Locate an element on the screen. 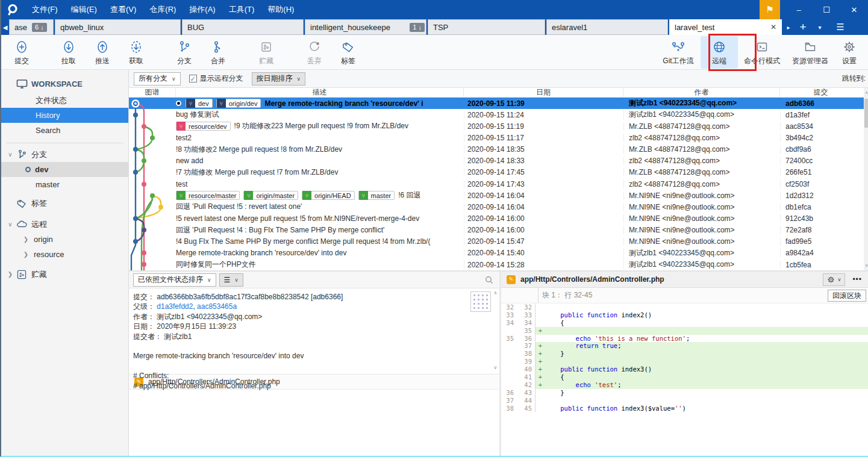  terminal-button: 命令行模式 is located at coordinates (762, 52).